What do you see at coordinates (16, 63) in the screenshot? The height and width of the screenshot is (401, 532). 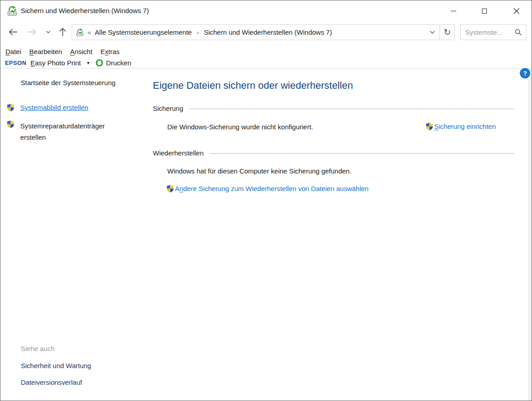 I see `epson-logo: EPSON` at bounding box center [16, 63].